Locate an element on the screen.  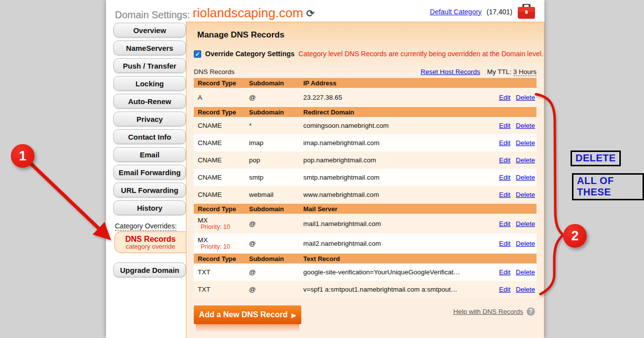
col-header-subdomain: Subdomain is located at coordinates (276, 259).